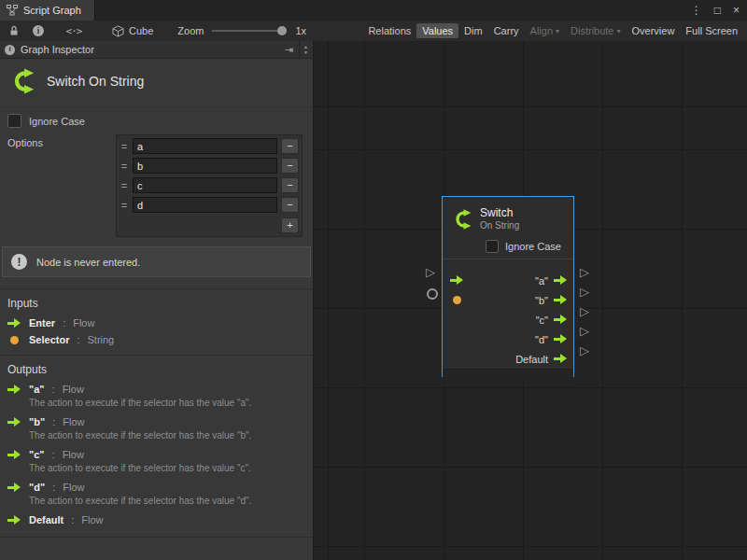 This screenshot has width=747, height=560. What do you see at coordinates (374, 11) in the screenshot?
I see `window-titlebar: Script Graph ⋮ □ ×` at bounding box center [374, 11].